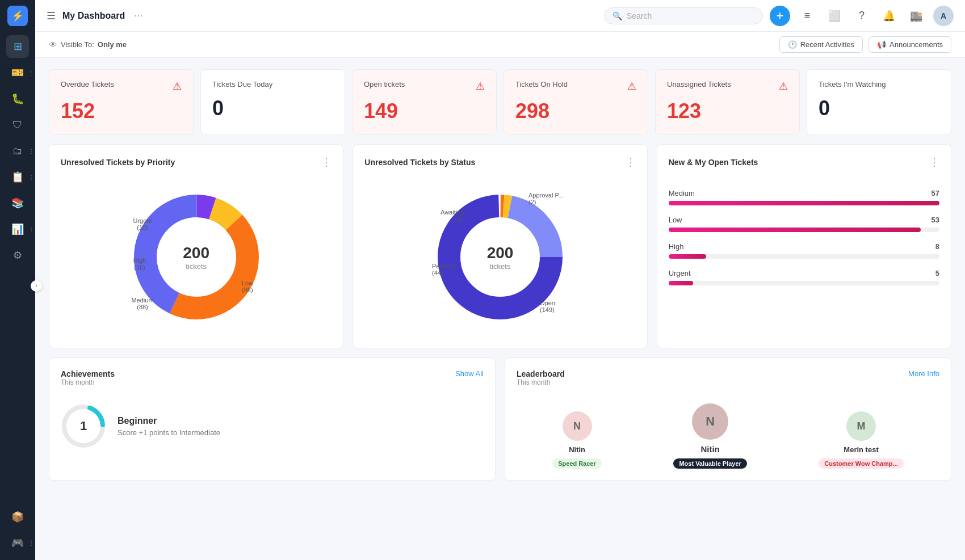 The width and height of the screenshot is (965, 560). I want to click on layout-button: ⬜, so click(834, 16).